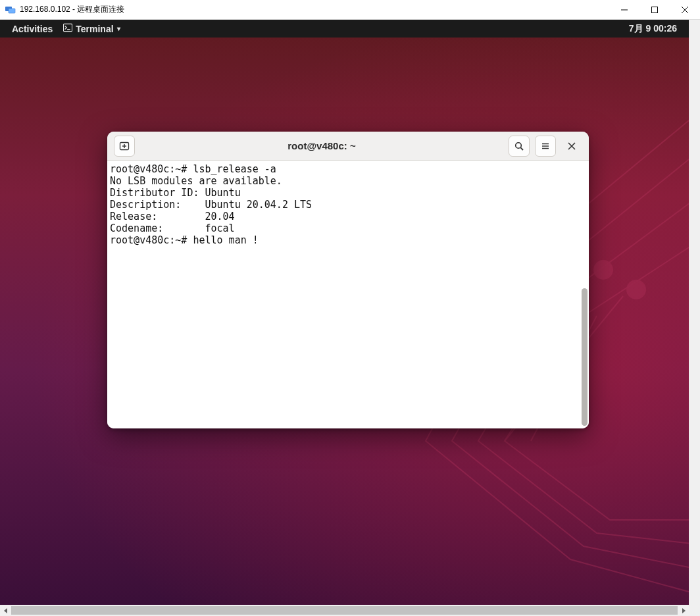  Describe the element at coordinates (345, 611) in the screenshot. I see `outer-hscroll-track` at that location.